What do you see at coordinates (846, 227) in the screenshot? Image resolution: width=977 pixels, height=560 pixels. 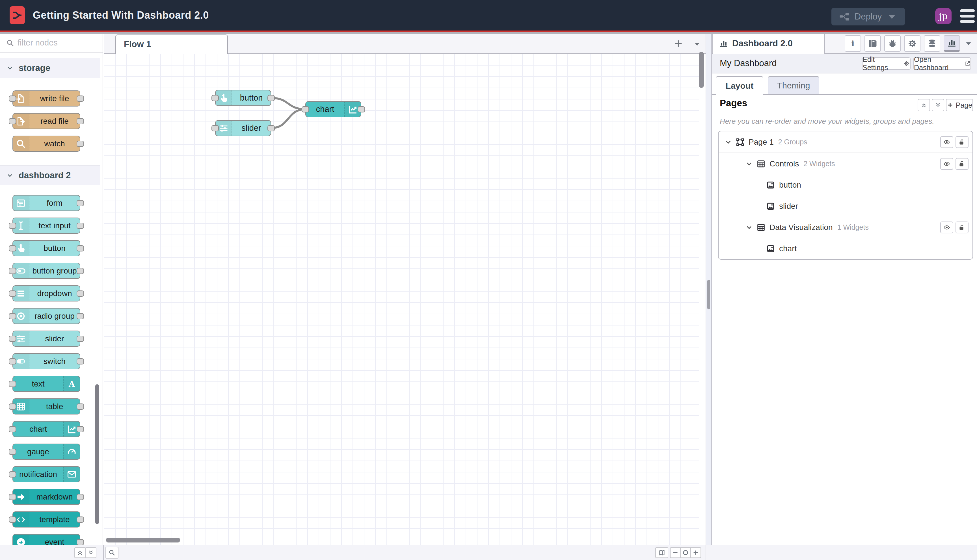 I see `tree-row-data-visualization: Data Visualization1 Widgets` at bounding box center [846, 227].